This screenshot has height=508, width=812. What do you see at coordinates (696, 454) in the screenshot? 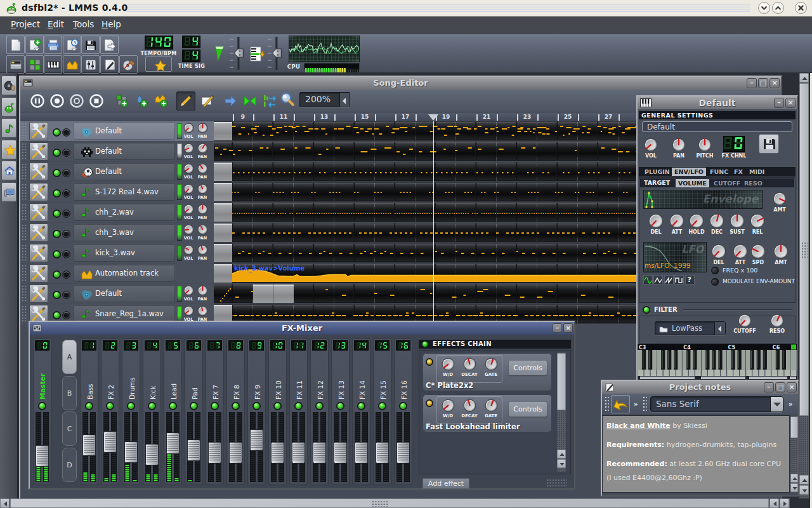
I see `notes-text-area: Black and White by SkiessiRequirements: …` at bounding box center [696, 454].